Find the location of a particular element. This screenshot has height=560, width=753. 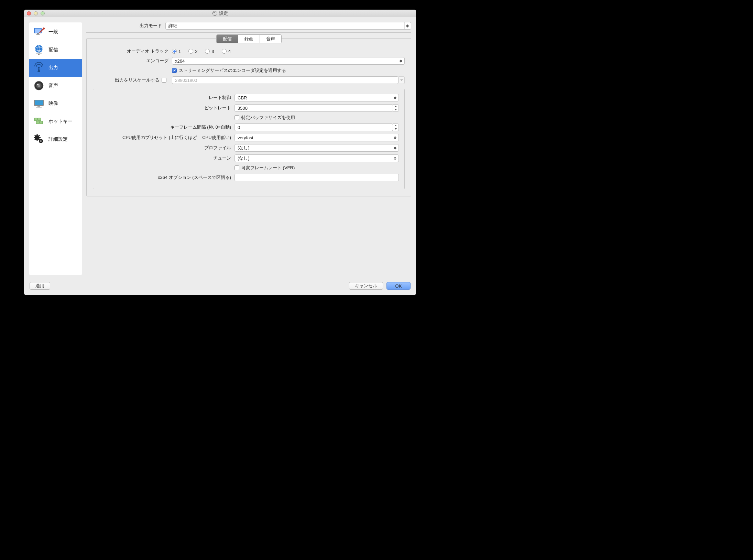

sidebar-item-label: 出力 is located at coordinates (53, 68).